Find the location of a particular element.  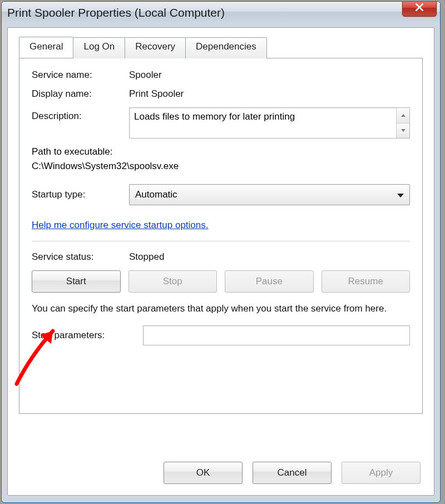

start-button: Start is located at coordinates (76, 281).